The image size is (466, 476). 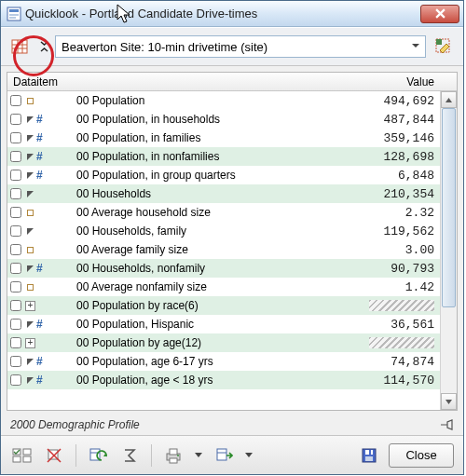 I want to click on data-grid-button, so click(x=21, y=47).